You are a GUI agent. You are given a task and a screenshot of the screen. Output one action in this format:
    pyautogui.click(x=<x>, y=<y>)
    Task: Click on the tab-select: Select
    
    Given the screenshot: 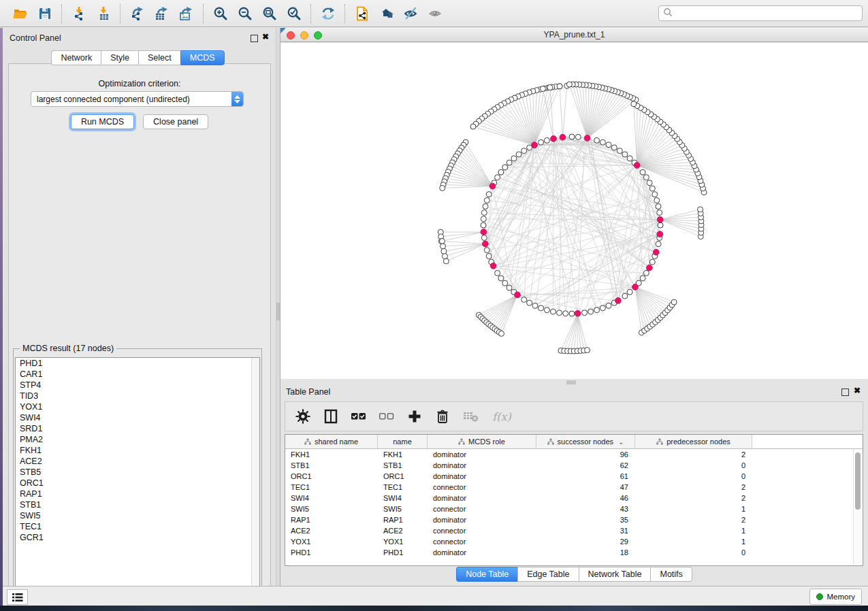 What is the action you would take?
    pyautogui.click(x=159, y=58)
    